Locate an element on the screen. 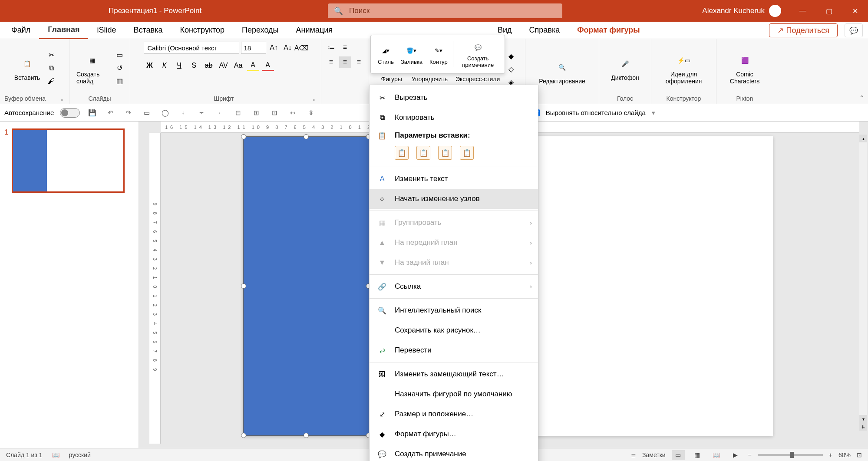  tab-design: Конструктор is located at coordinates (202, 30).